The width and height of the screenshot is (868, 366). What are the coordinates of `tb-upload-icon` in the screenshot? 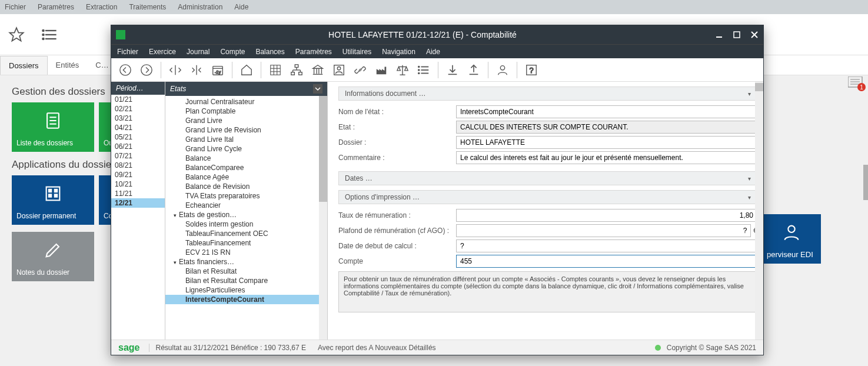 It's located at (474, 70).